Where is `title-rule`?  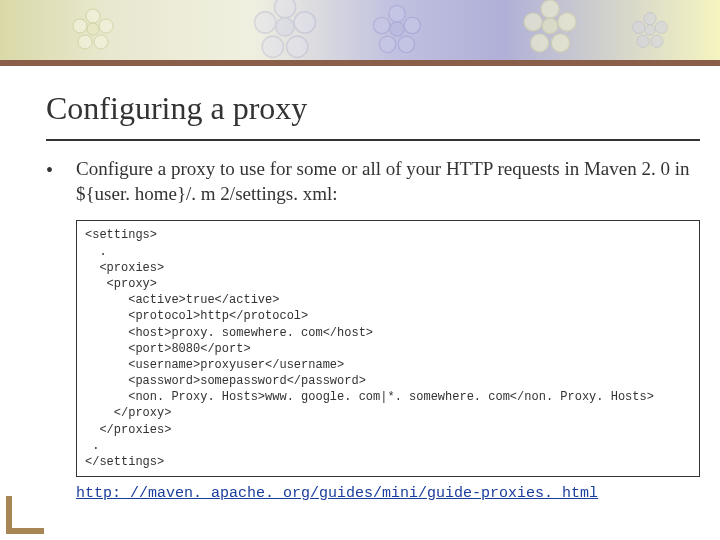
title-rule is located at coordinates (373, 140).